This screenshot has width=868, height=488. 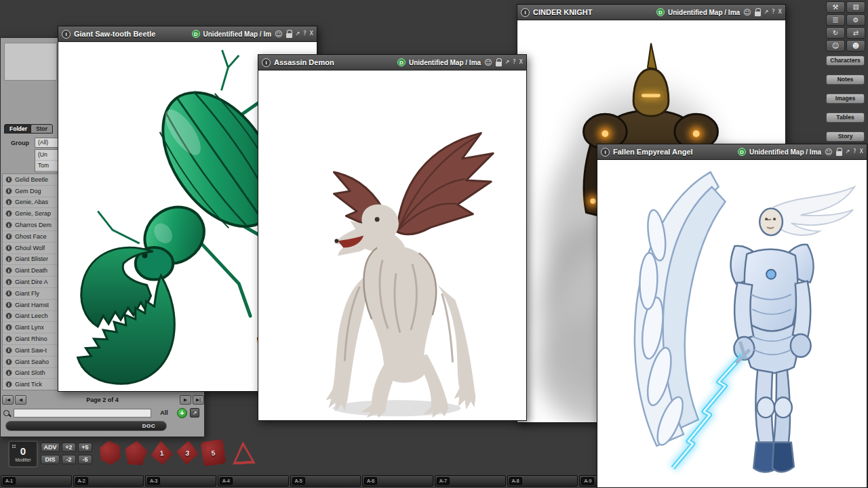 I want to click on sidebar-button-notes: Notes, so click(x=845, y=80).